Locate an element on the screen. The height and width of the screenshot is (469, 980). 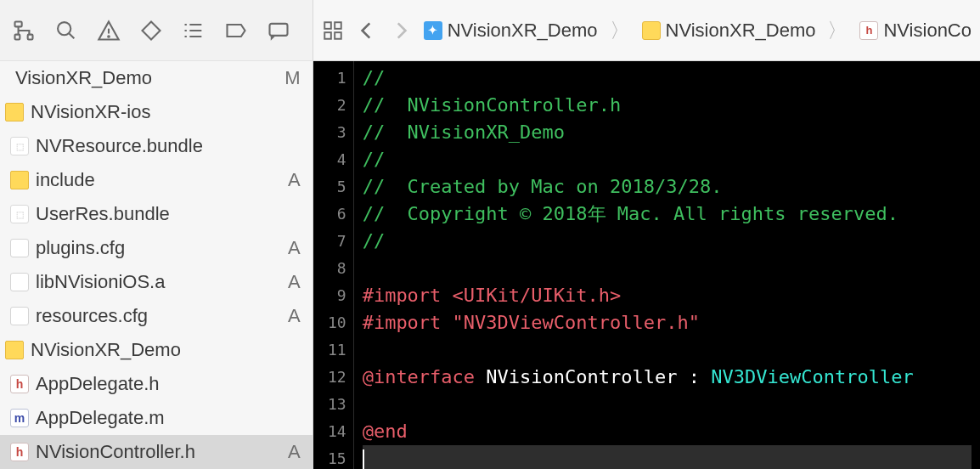
warning-icon is located at coordinates (109, 31).